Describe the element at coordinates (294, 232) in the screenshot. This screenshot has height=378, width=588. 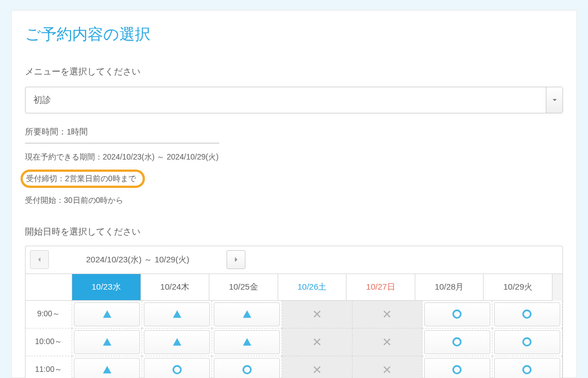
I see `start-datetime-label: 開始日時を選択してください` at that location.